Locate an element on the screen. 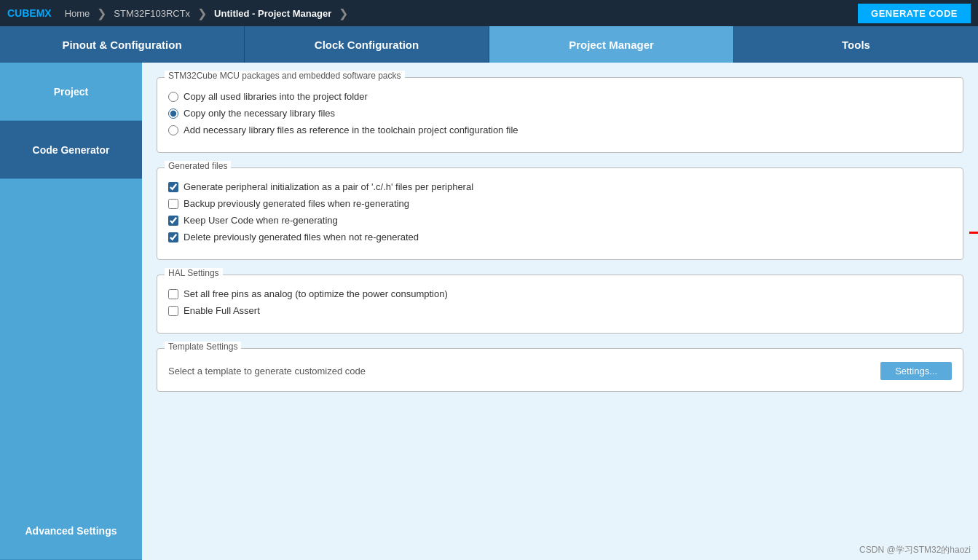  generated-files-legend: Generated files is located at coordinates (198, 166).